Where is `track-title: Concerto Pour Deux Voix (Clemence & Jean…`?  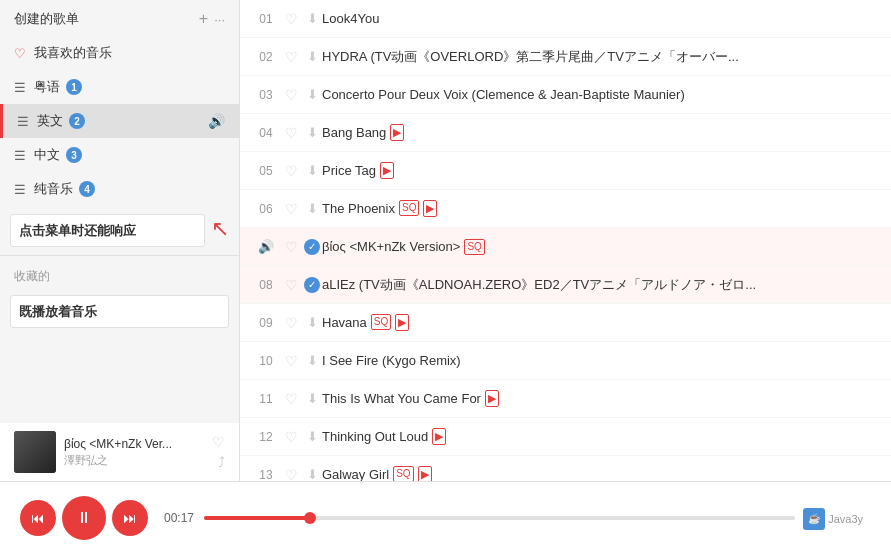 track-title: Concerto Pour Deux Voix (Clemence & Jean… is located at coordinates (600, 94).